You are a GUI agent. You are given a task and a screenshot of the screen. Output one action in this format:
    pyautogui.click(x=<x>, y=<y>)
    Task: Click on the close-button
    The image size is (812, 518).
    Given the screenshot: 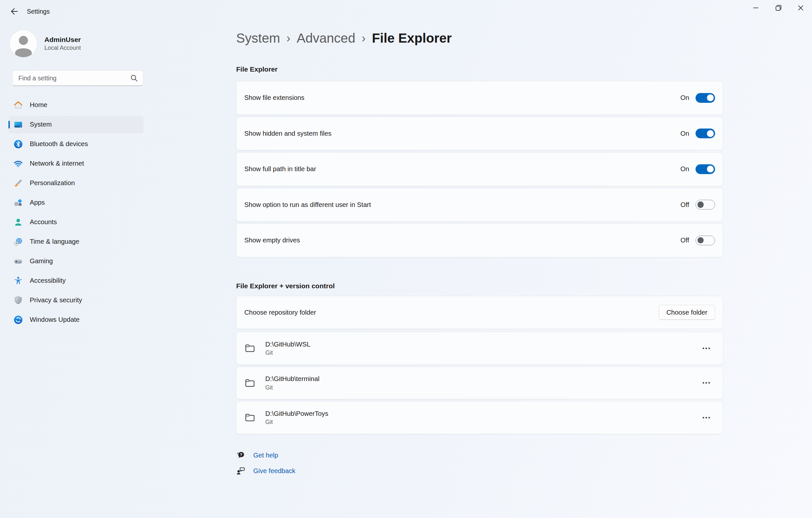 What is the action you would take?
    pyautogui.click(x=801, y=8)
    